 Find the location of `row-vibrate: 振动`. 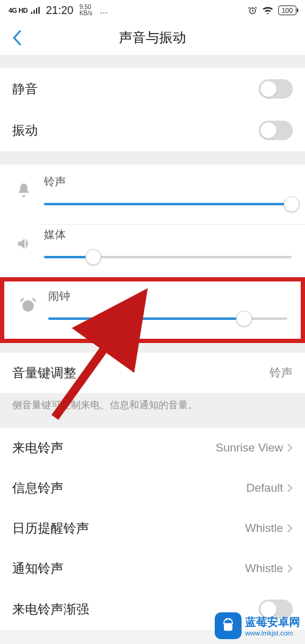

row-vibrate: 振动 is located at coordinates (152, 130).